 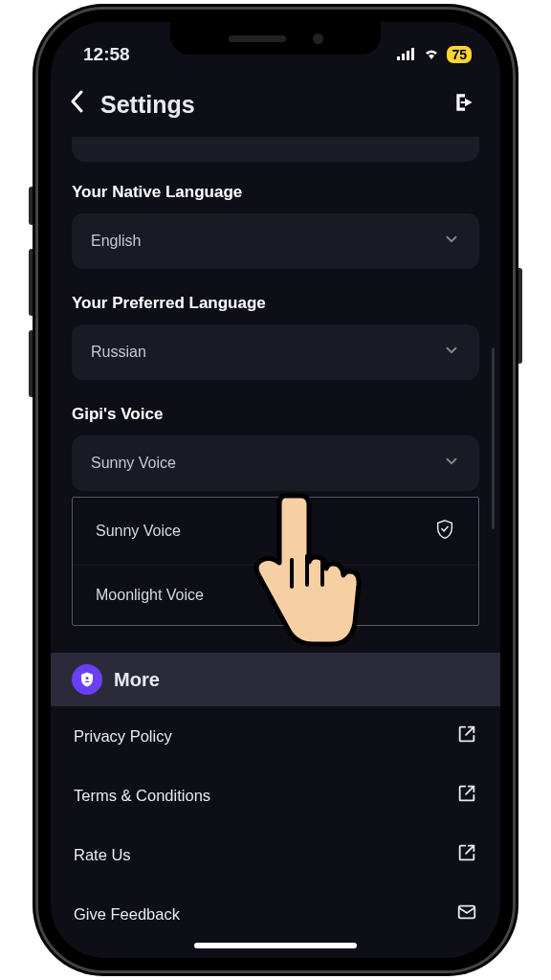 I want to click on native-language-select: English, so click(x=276, y=241).